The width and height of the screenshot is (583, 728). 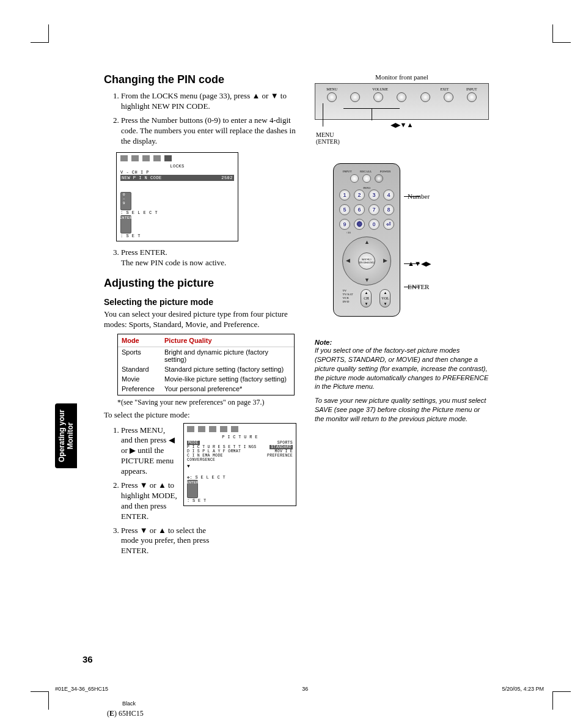 What do you see at coordinates (209, 258) in the screenshot?
I see `step: Press ENTER. The new PIN code is now act…` at bounding box center [209, 258].